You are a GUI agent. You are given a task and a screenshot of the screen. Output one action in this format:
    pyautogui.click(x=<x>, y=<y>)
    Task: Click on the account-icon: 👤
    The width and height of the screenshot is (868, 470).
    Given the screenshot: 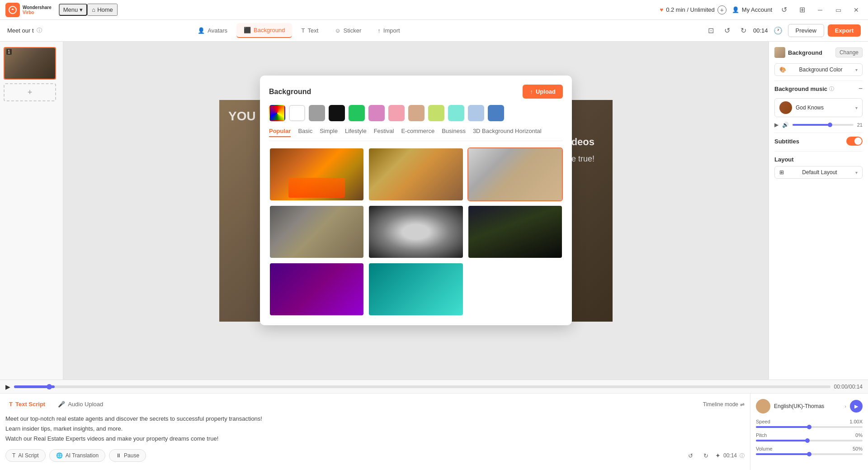 What is the action you would take?
    pyautogui.click(x=736, y=10)
    